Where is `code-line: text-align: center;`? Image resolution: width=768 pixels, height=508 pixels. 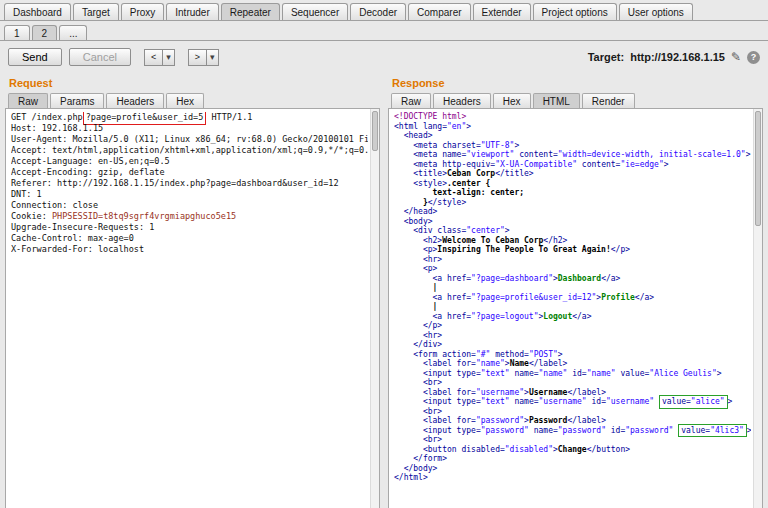 code-line: text-align: center; is located at coordinates (572, 193).